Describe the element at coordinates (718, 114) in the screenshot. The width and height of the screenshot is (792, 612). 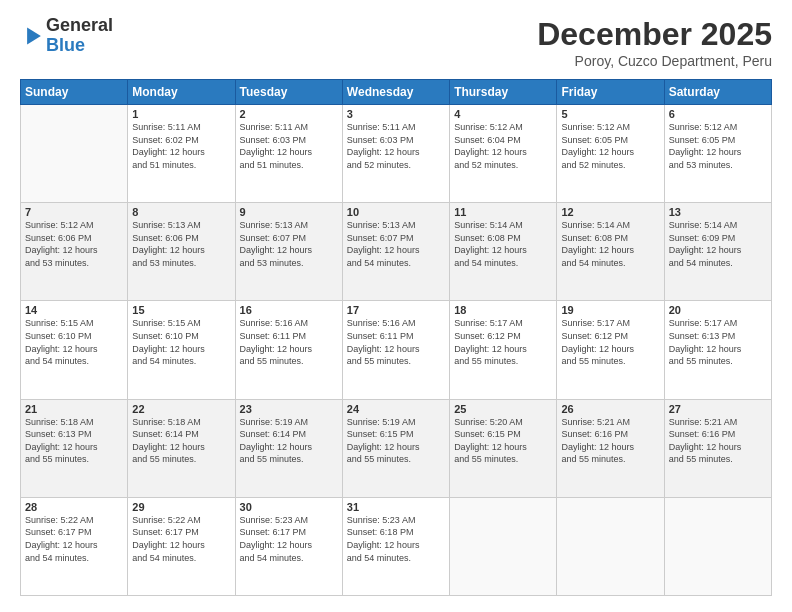
I see `day-number: 6` at that location.